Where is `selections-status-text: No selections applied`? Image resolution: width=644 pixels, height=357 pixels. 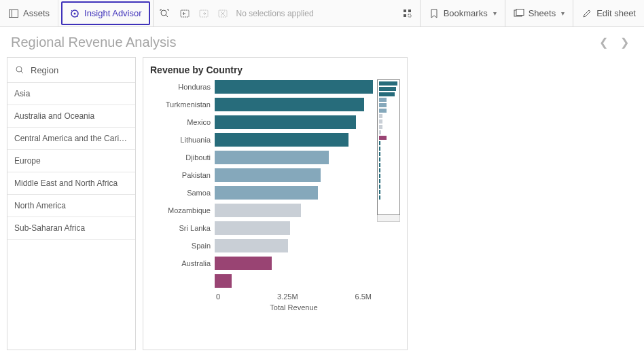
selections-status-text: No selections applied is located at coordinates (273, 14).